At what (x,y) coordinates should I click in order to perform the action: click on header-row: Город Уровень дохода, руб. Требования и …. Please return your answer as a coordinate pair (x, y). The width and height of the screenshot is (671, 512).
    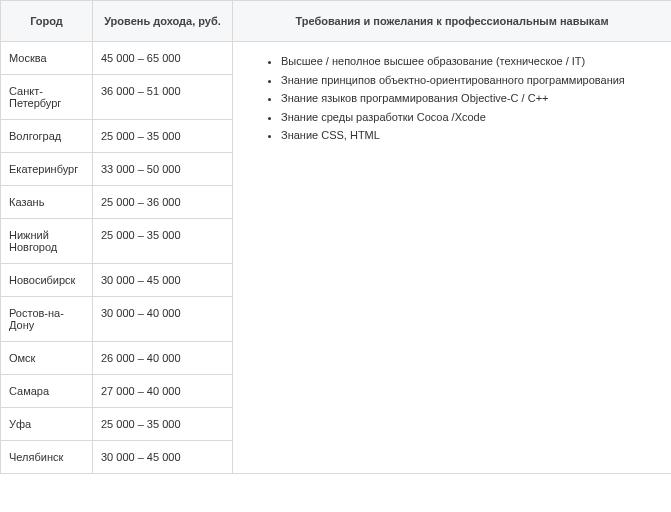
    Looking at the image, I should click on (336, 22).